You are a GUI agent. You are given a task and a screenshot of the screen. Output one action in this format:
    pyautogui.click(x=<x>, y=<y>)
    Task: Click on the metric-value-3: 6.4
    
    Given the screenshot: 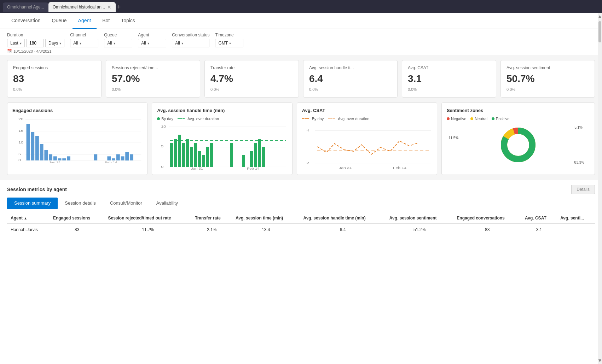 What is the action you would take?
    pyautogui.click(x=350, y=79)
    